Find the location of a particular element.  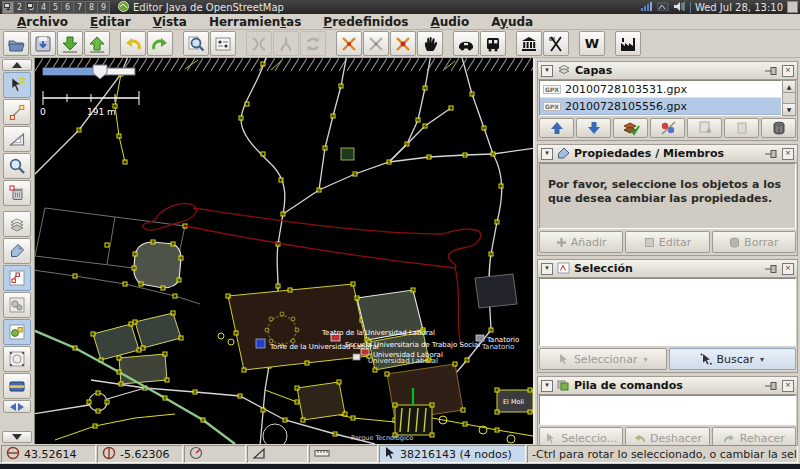

workspace-8: 8 is located at coordinates (92, 8).